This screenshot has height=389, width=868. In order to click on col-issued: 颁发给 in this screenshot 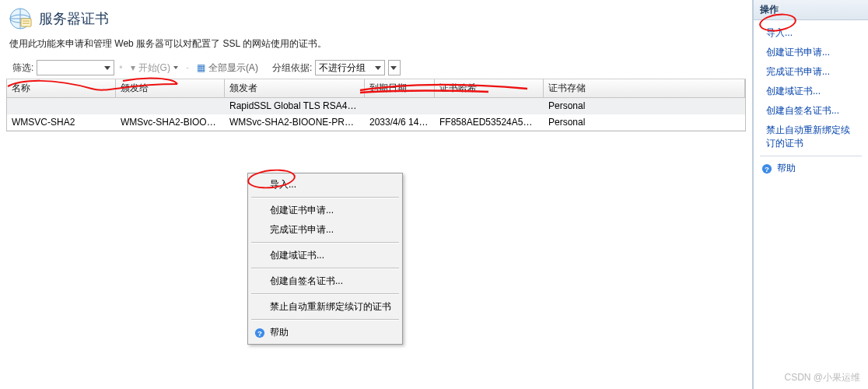, I will do `click(170, 89)`.